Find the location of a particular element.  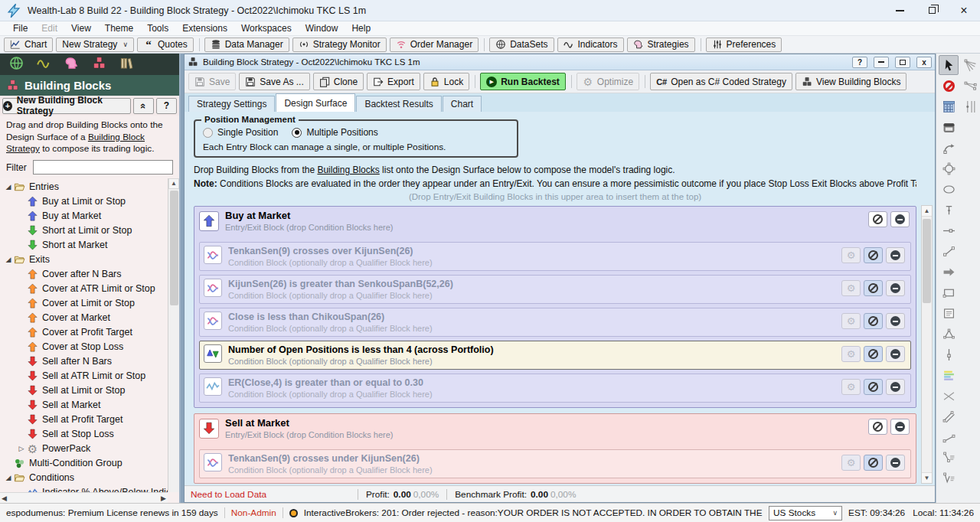

view-building-blocks-button: View Building Blocks is located at coordinates (851, 81).